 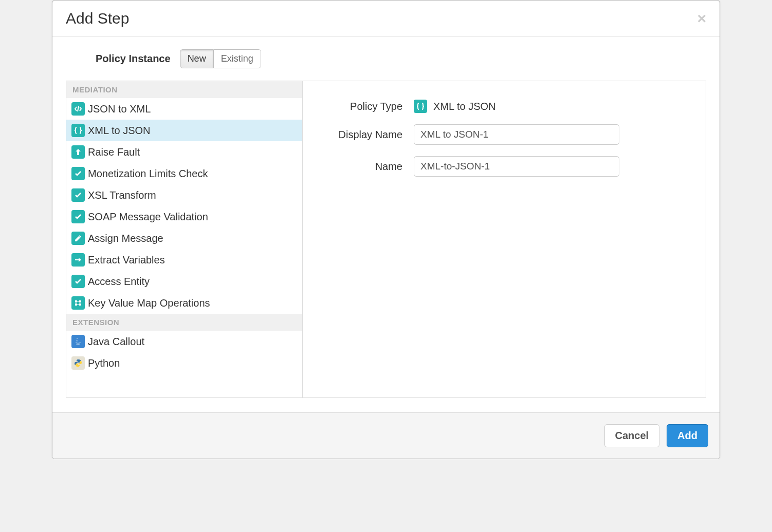 I want to click on map-icon, so click(x=78, y=303).